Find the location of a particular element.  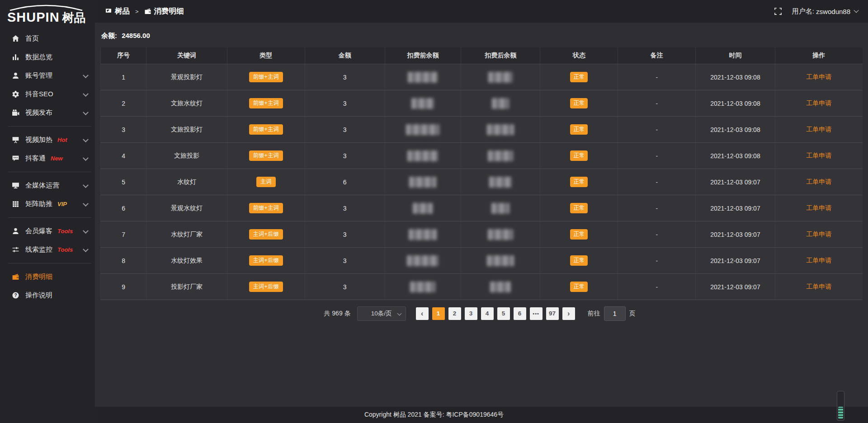

breadcrumb-current-label: 消费明细 is located at coordinates (169, 11).